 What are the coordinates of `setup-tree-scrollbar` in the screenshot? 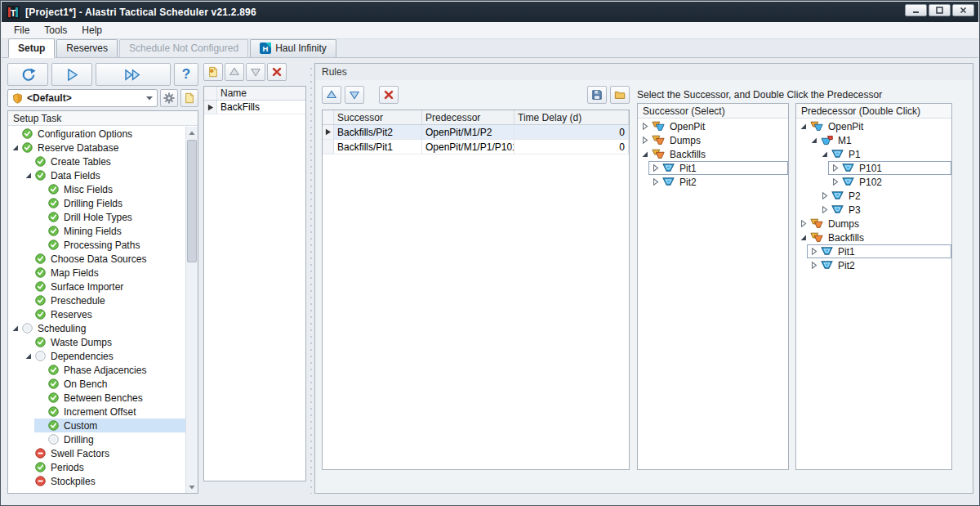 It's located at (191, 310).